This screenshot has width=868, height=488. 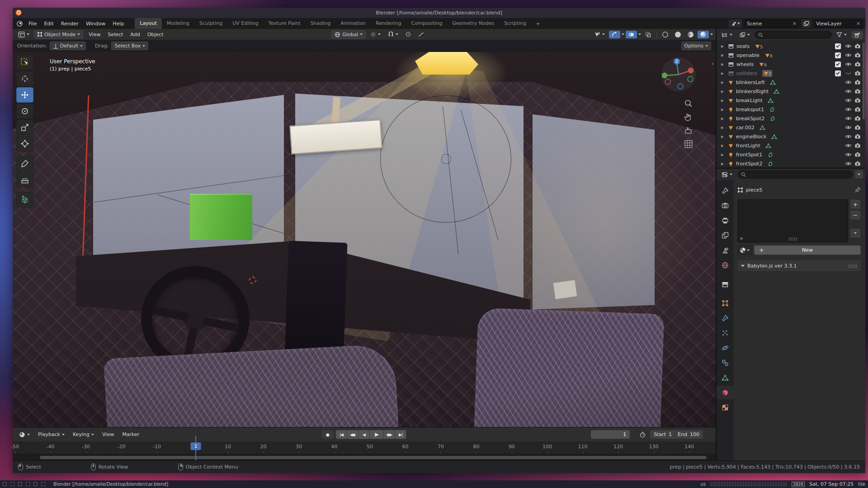 I want to click on timeline-track-area, so click(x=364, y=457).